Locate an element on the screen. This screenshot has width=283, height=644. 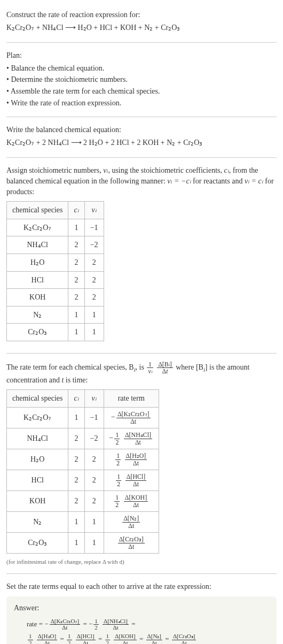
table-row: H₂O 2 2 12 Δ[H₂O]Δt is located at coordinates (83, 460).